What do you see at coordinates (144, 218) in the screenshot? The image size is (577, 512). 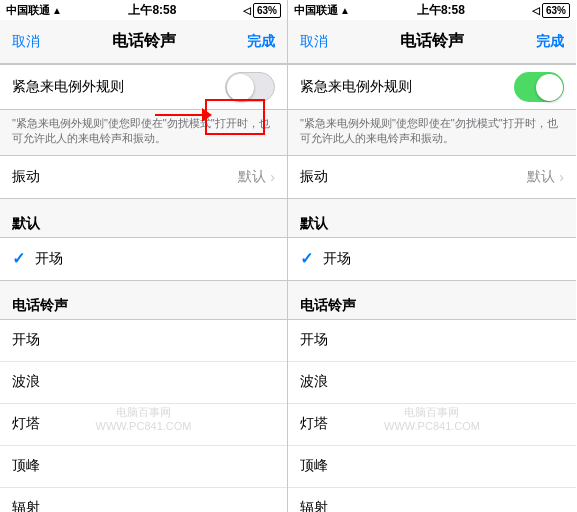 I see `default-title-left: 默认` at bounding box center [144, 218].